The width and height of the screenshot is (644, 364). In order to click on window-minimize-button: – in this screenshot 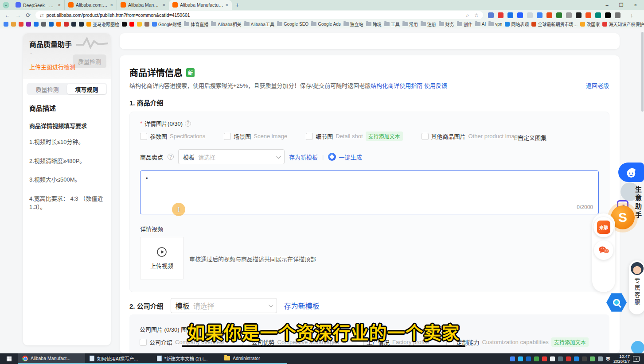, I will do `click(607, 5)`.